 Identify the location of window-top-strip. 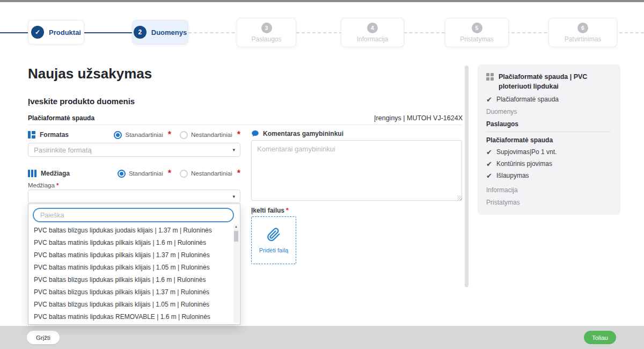
(322, 1).